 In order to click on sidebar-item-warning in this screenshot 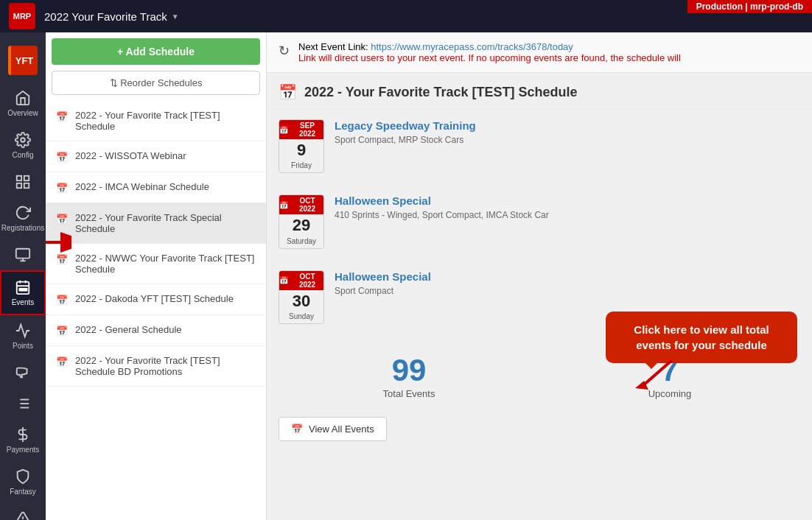, I will do `click(23, 511)`.